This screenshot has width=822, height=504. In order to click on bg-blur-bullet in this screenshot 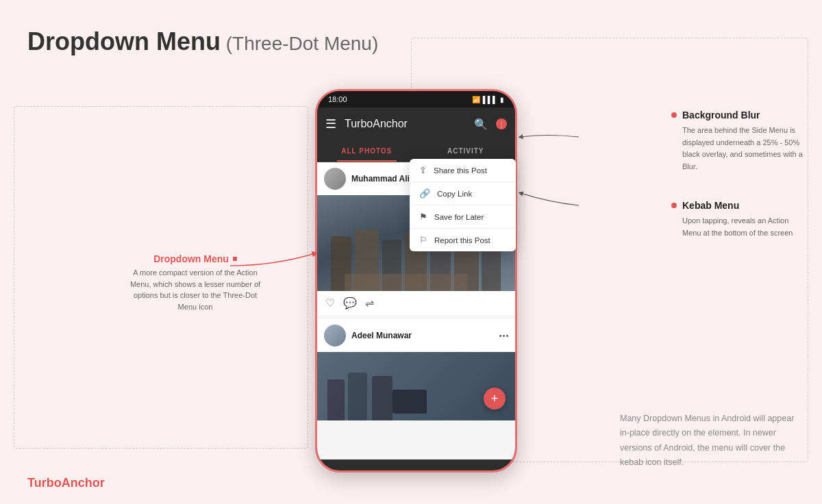, I will do `click(674, 115)`.